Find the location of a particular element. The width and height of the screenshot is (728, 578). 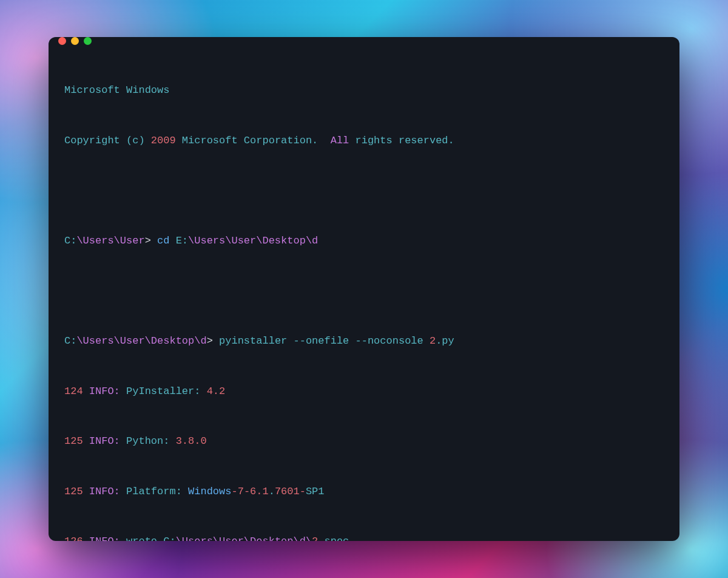

output-line: 124 INFO: PyInstaller: 4.2 is located at coordinates (364, 392).